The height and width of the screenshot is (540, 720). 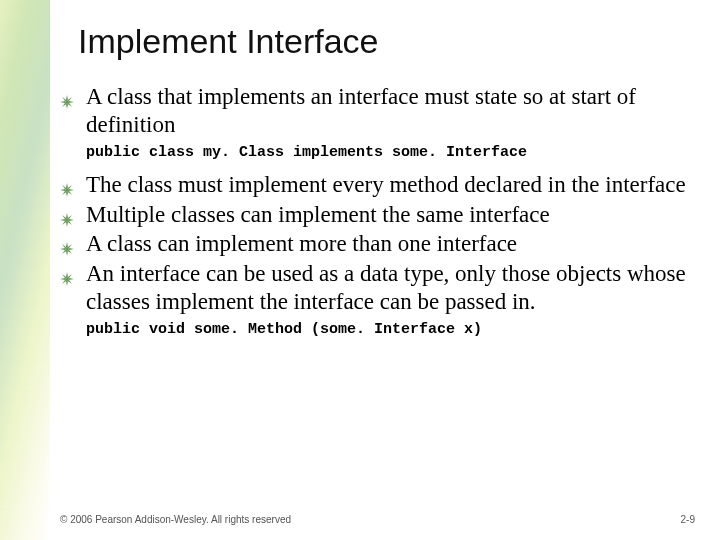 What do you see at coordinates (176, 520) in the screenshot?
I see `footer-copyright: © 2006 Pearson Addison-Wesley. All right…` at bounding box center [176, 520].